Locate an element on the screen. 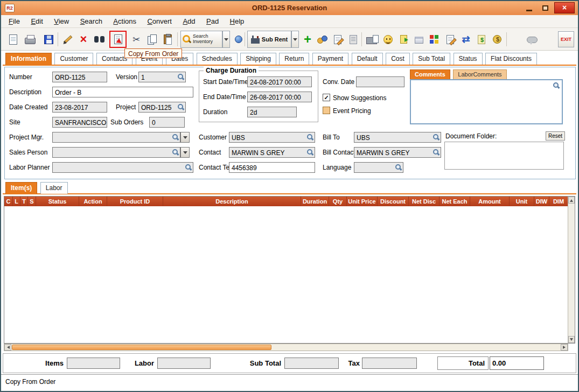 This screenshot has width=579, height=392. language-field is located at coordinates (379, 167).